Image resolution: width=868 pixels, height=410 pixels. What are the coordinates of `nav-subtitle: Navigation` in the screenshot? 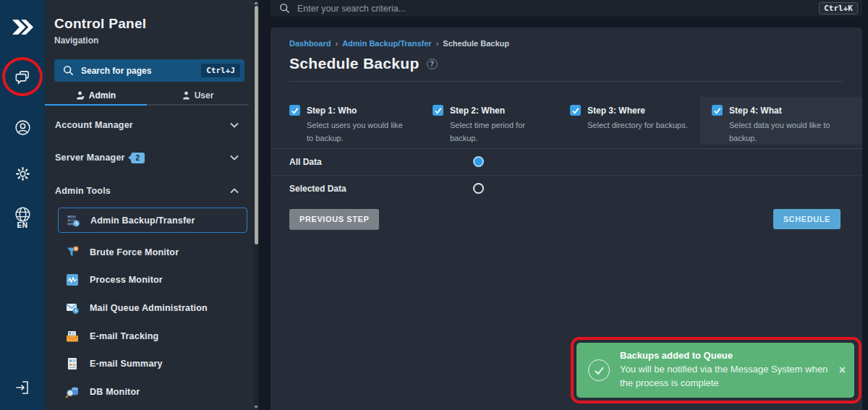 It's located at (77, 40).